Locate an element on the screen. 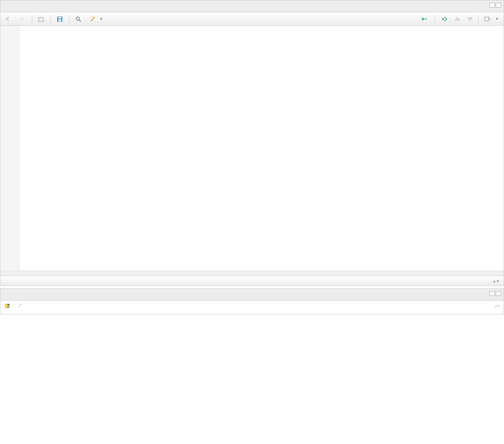 The width and height of the screenshot is (504, 444). editor-statusbar: ▲▼ is located at coordinates (252, 280).